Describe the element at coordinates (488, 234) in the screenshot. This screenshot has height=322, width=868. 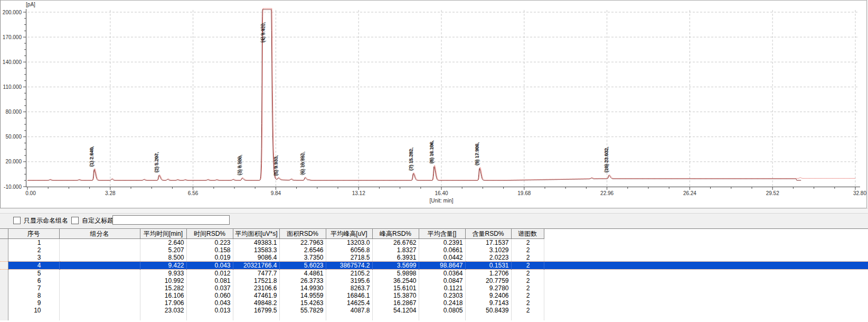
I see `column-header: 含量RSD%` at that location.